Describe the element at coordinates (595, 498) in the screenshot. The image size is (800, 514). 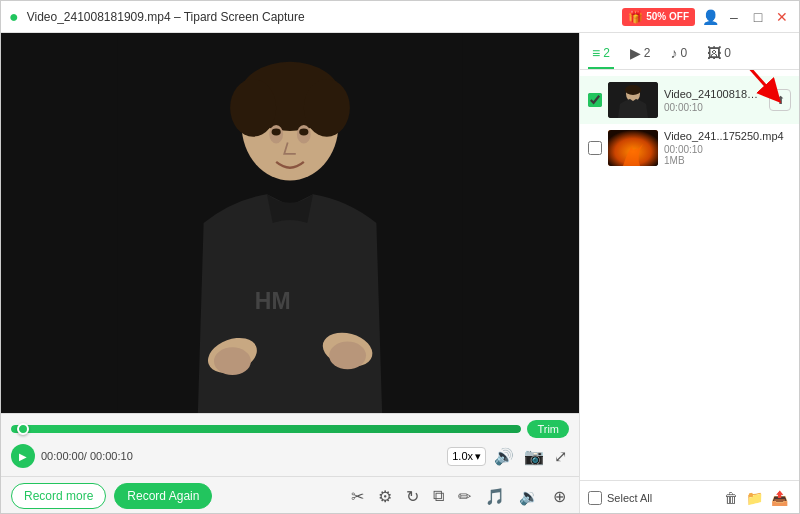
I see `select-all-checkbox` at that location.